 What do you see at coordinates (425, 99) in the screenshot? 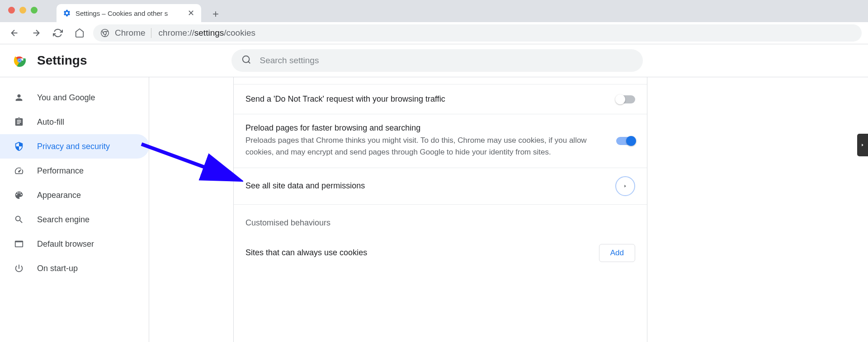
I see `row-title: Send a 'Do Not Track' request with your …` at bounding box center [425, 99].